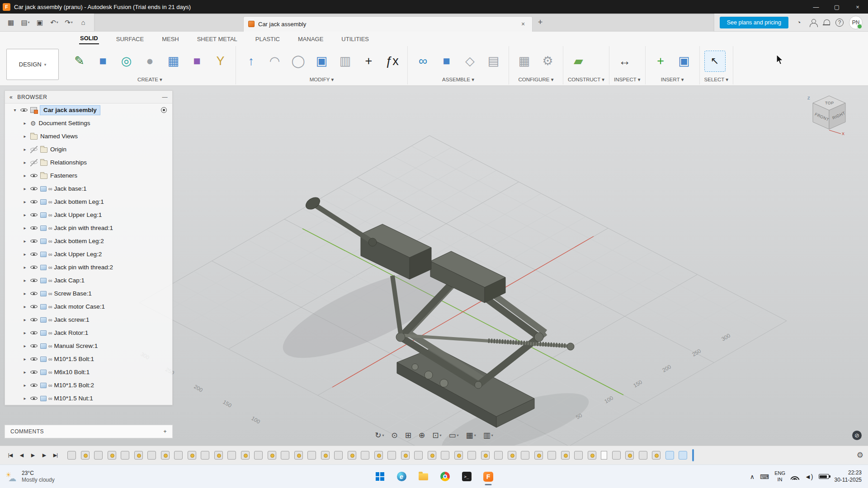 The height and width of the screenshot is (488, 868). I want to click on save-icon: ▣, so click(40, 23).